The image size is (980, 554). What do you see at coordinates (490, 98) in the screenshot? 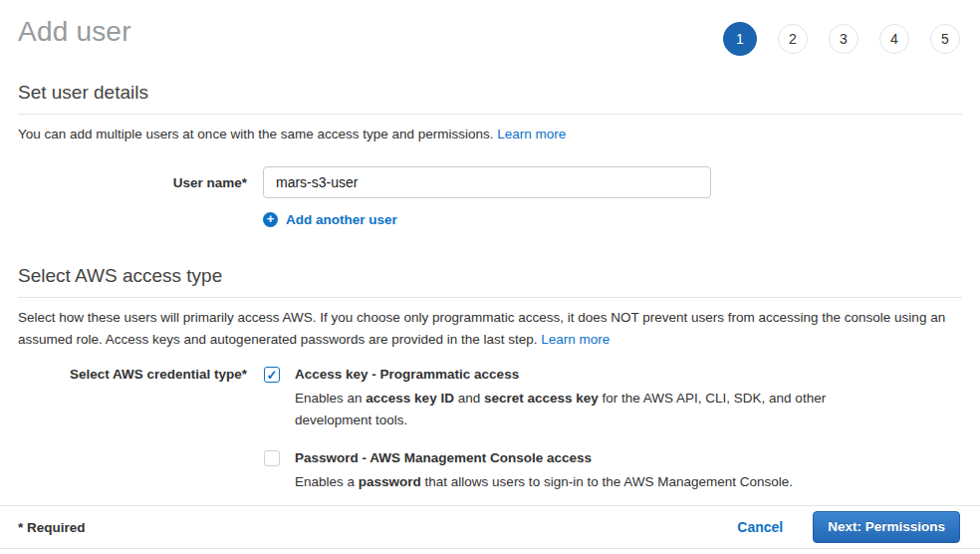
I see `set-user-details-heading: Set user details` at bounding box center [490, 98].